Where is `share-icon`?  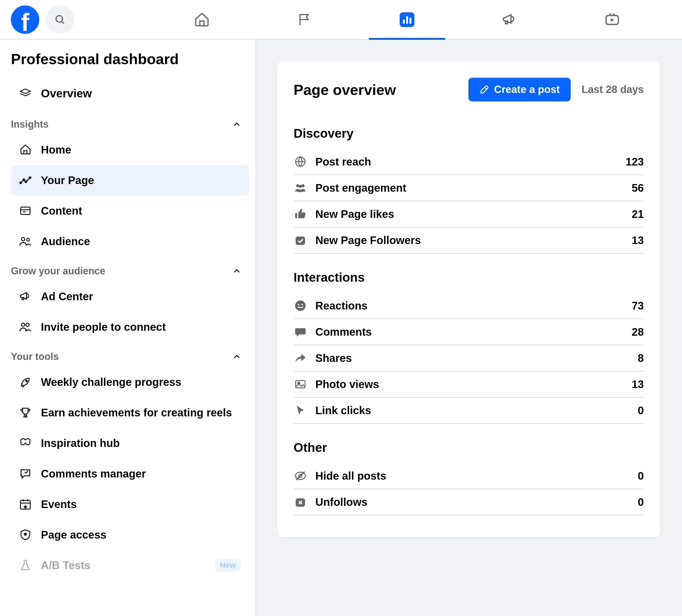
share-icon is located at coordinates (300, 358).